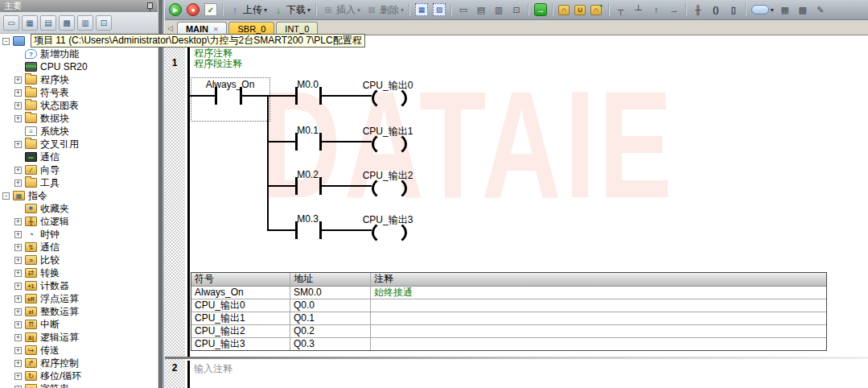 This screenshot has height=388, width=868. I want to click on toolbar-button: ⊞ 插入 ▾, so click(341, 10).